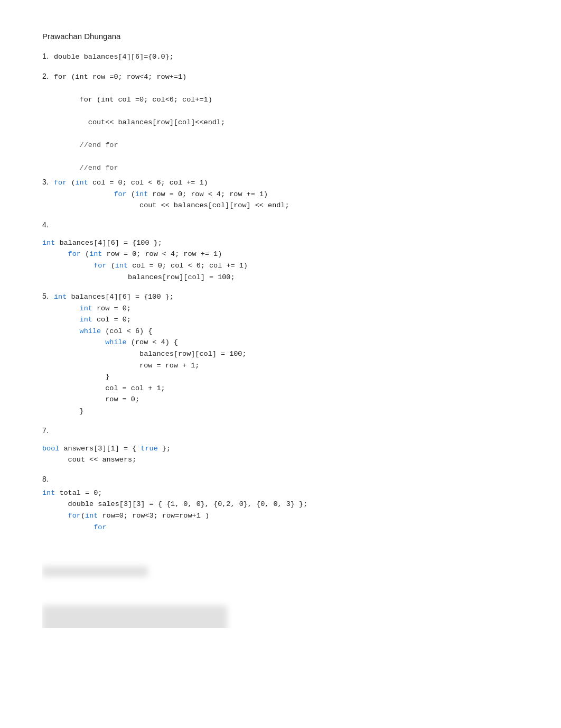 Image resolution: width=561 pixels, height=728 pixels. I want to click on section-7: 7., so click(280, 430).